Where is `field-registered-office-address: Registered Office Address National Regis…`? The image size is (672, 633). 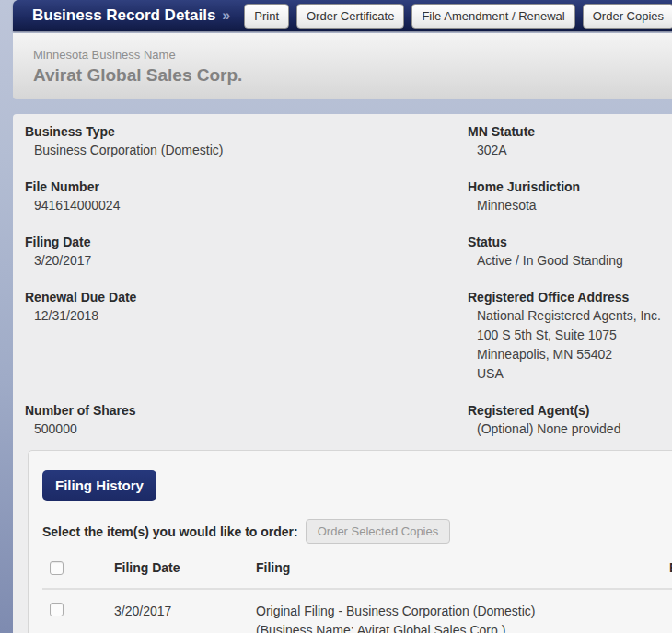
field-registered-office-address: Registered Office Address National Regis… is located at coordinates (570, 336).